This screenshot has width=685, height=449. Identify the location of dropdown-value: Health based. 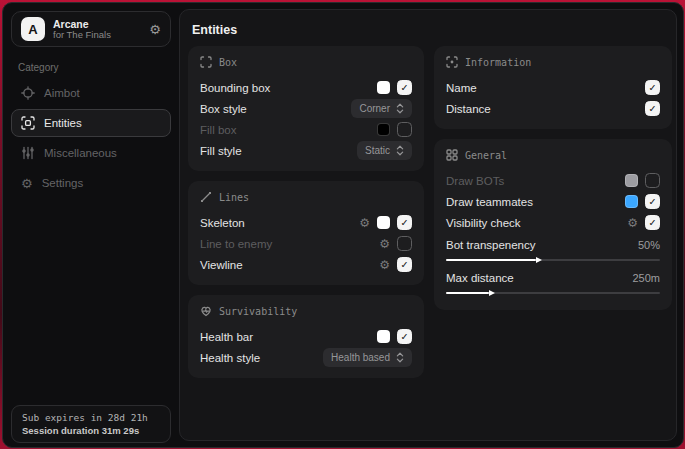
(360, 358).